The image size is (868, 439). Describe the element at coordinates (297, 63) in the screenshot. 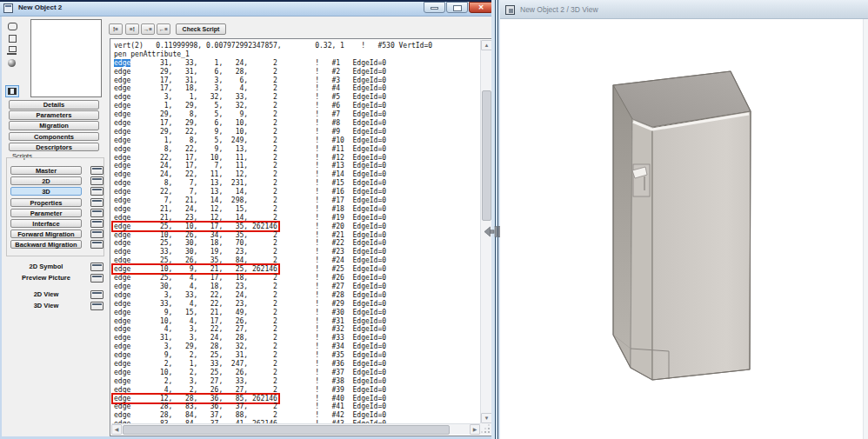

I see `code-line: edge 31, 33, 1, 24, 2 ! #1 EdgeId=0` at that location.